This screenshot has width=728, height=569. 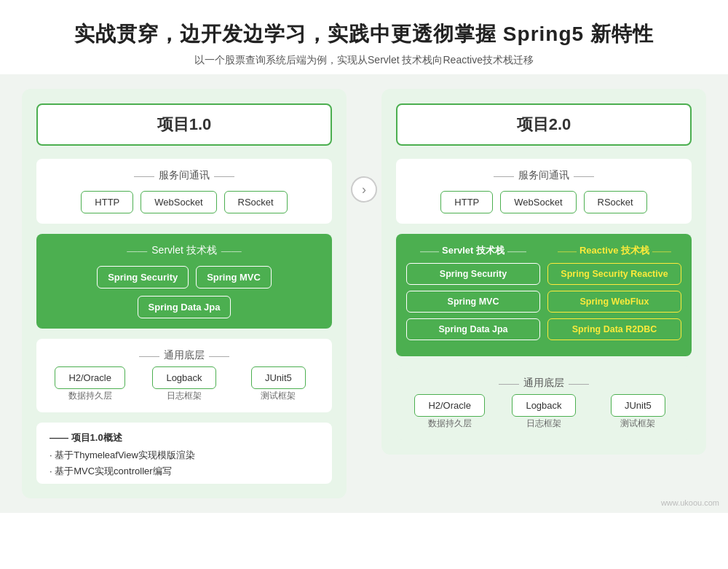 What do you see at coordinates (544, 295) in the screenshot?
I see `project2-tech-block: Servlet 技术栈 Spring Security Spring MVC S…` at bounding box center [544, 295].